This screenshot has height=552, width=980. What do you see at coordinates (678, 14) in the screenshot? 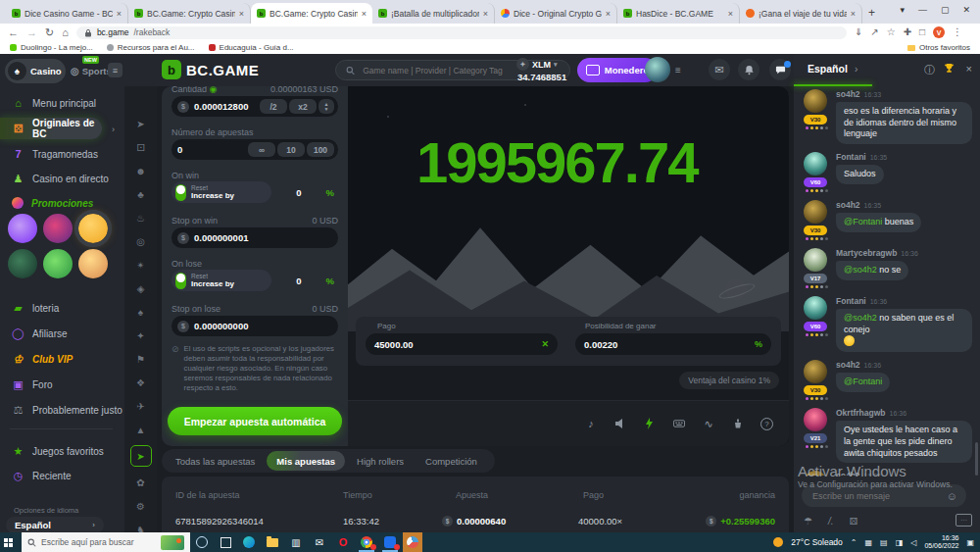
I see `browser-tab: bHasDice - BC.GAME×` at bounding box center [678, 14].